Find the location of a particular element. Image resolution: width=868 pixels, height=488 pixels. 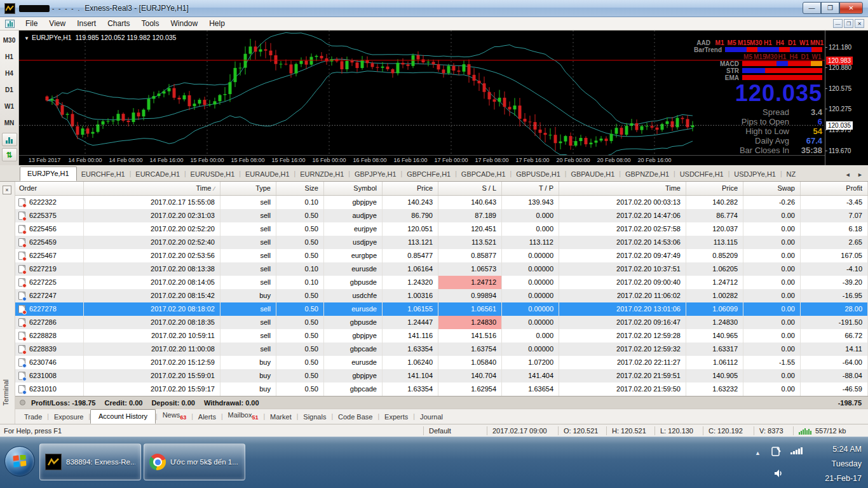

maximize-button: ❐ is located at coordinates (830, 8).